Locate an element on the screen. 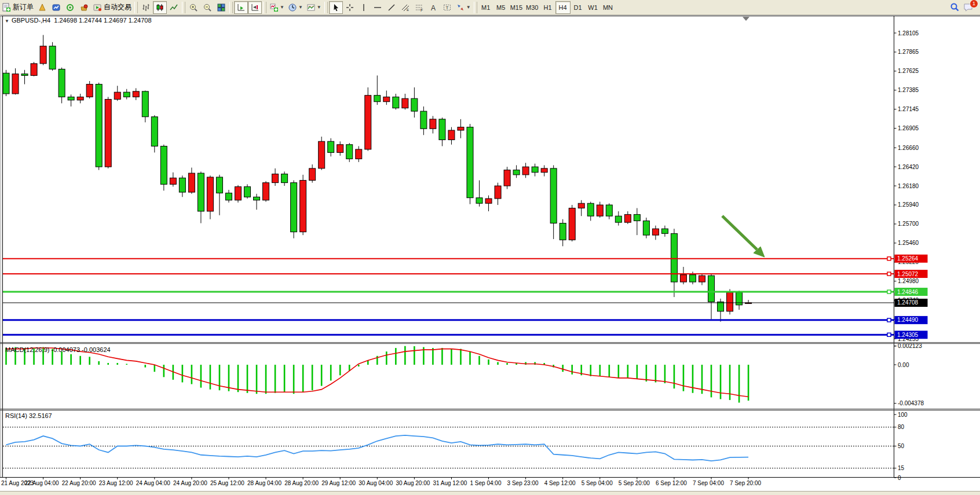 Image resolution: width=980 pixels, height=495 pixels. search-button is located at coordinates (955, 8).